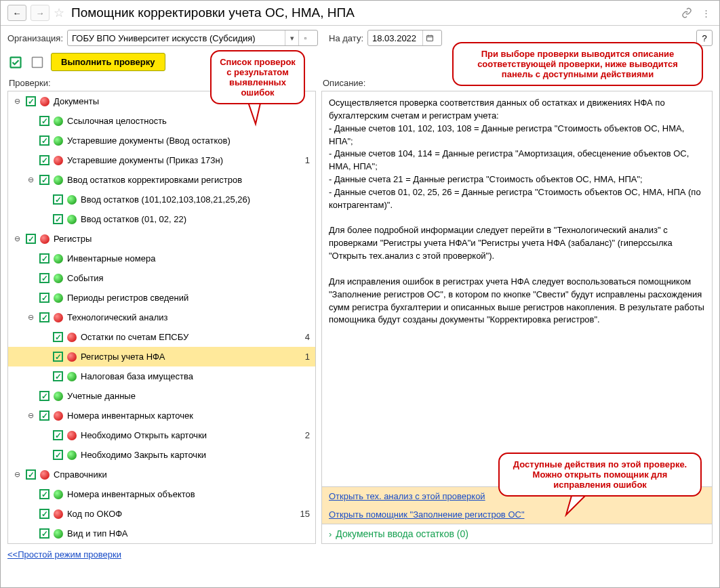  What do you see at coordinates (706, 13) in the screenshot?
I see `more-icon: ⋮` at bounding box center [706, 13].